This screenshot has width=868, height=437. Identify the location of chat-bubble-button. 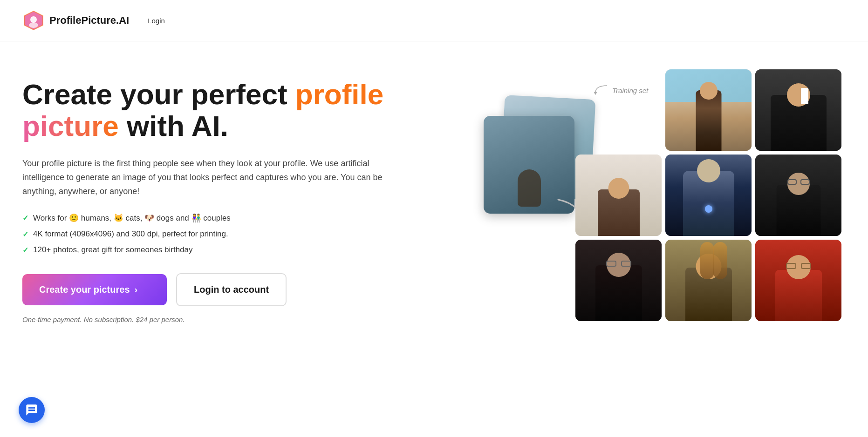
(32, 410).